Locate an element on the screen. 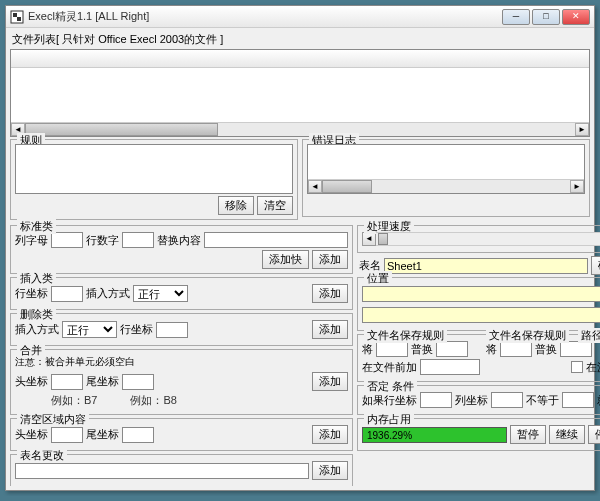 The image size is (600, 501). insert-mode-select: 正行 is located at coordinates (160, 294).